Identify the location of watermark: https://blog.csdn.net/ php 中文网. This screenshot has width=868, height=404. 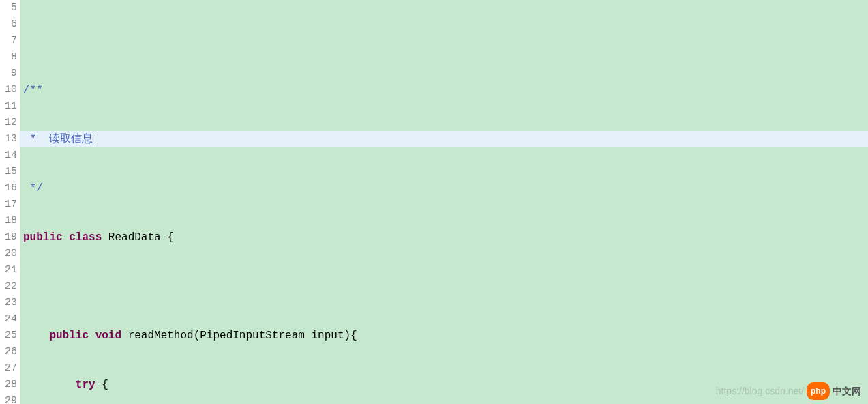
(788, 391).